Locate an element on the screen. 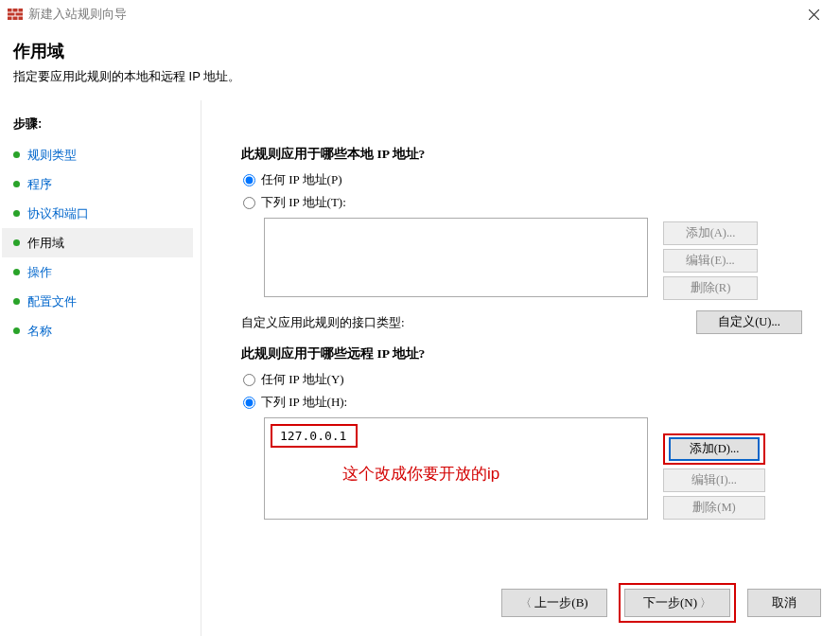 Image resolution: width=840 pixels, height=636 pixels. customize-label: 自定义应用此规则的接口类型: is located at coordinates (324, 323).